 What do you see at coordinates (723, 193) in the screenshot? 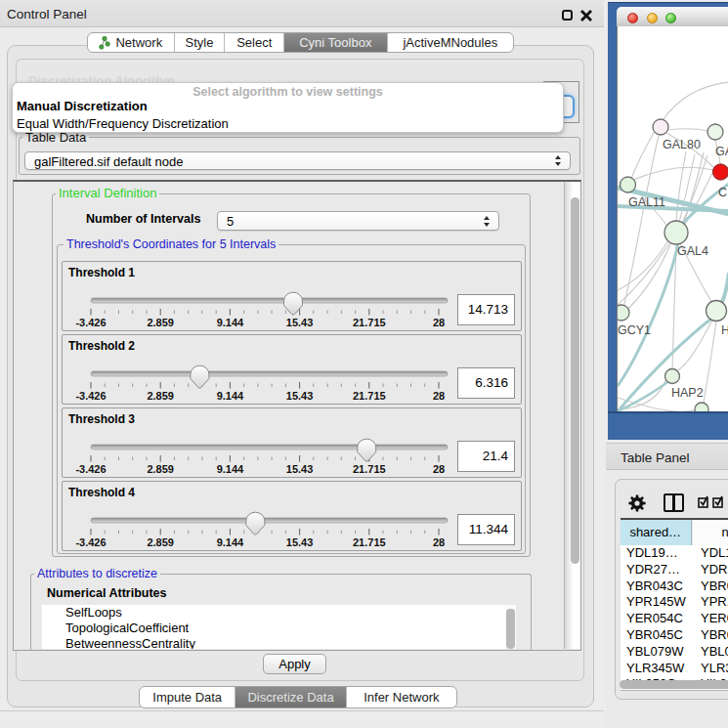
I see `svg-text: C` at bounding box center [723, 193].